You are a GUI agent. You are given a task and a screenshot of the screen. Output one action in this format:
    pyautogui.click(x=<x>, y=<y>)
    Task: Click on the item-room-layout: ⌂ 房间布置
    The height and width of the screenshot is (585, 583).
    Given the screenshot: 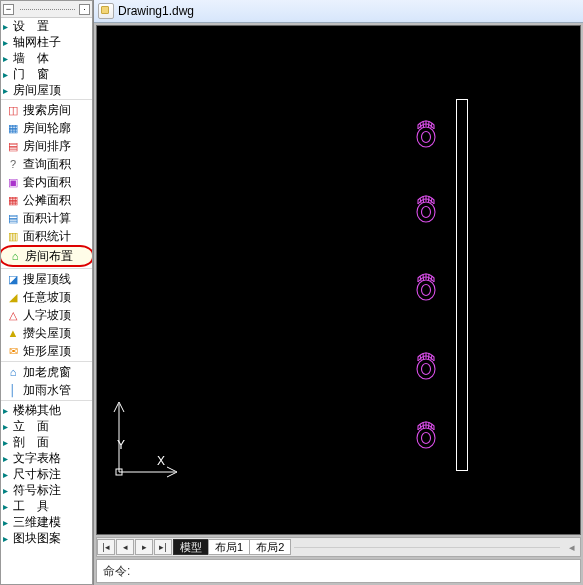 What is the action you would take?
    pyautogui.click(x=46, y=256)
    